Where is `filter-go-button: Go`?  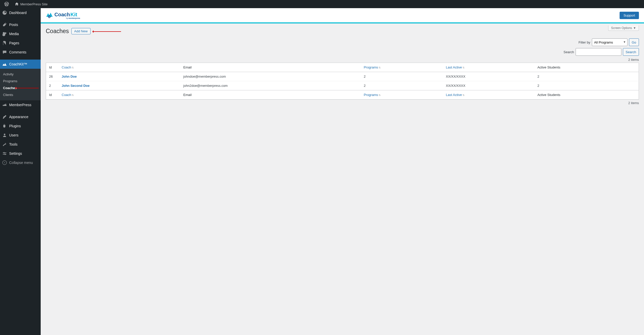 filter-go-button: Go is located at coordinates (634, 42).